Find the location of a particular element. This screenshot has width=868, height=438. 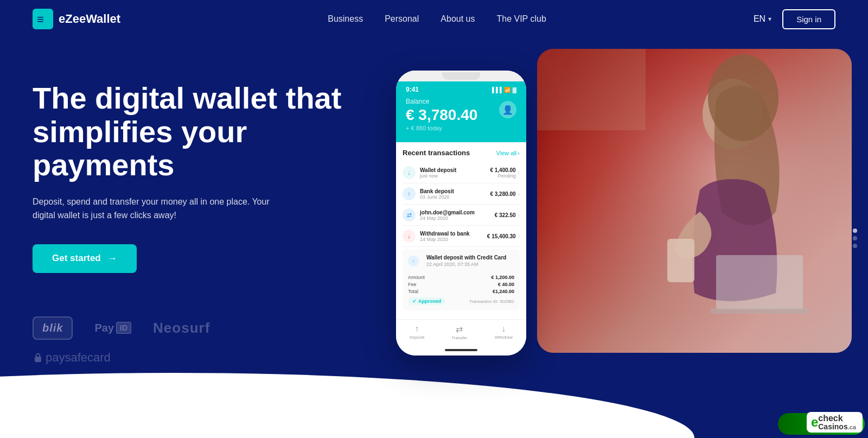

blik-logo: blik is located at coordinates (53, 328).